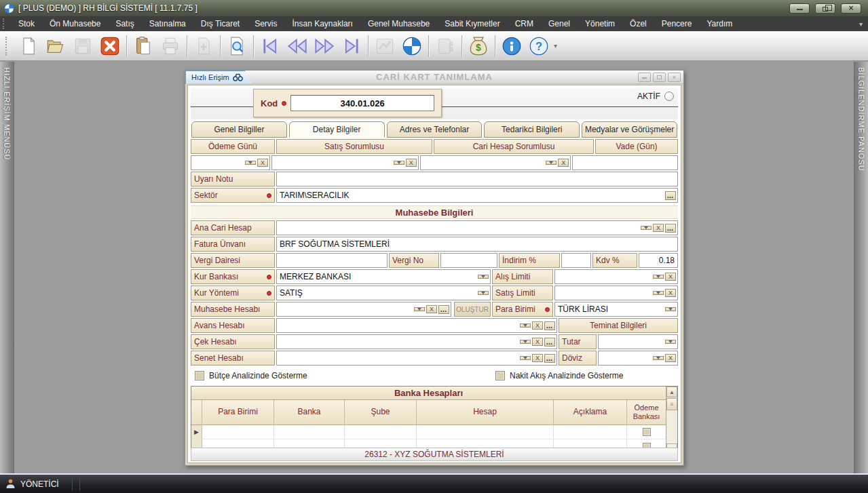 The width and height of the screenshot is (868, 493). Describe the element at coordinates (237, 46) in the screenshot. I see `preview-search-button` at that location.